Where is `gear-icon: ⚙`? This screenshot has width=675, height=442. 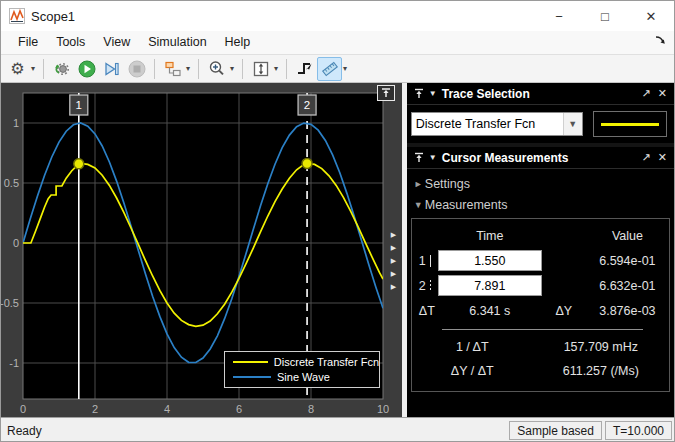 gear-icon: ⚙ is located at coordinates (17, 69).